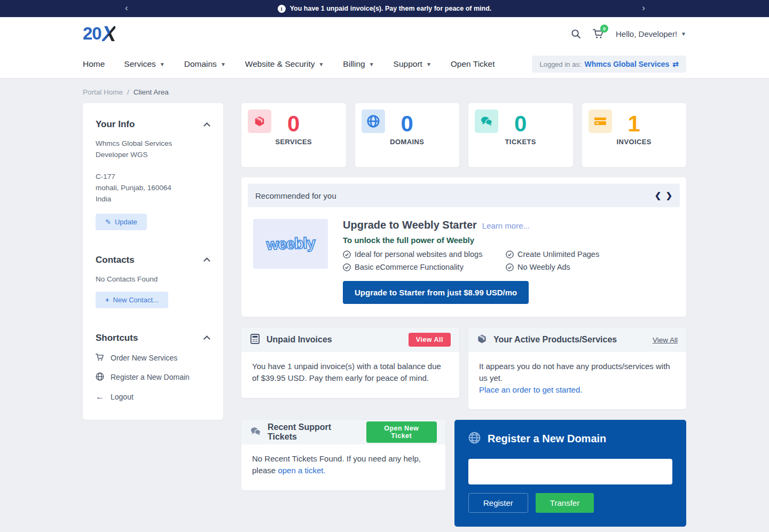  Describe the element at coordinates (531, 390) in the screenshot. I see `place-order-link: Place an order to get started.` at that location.